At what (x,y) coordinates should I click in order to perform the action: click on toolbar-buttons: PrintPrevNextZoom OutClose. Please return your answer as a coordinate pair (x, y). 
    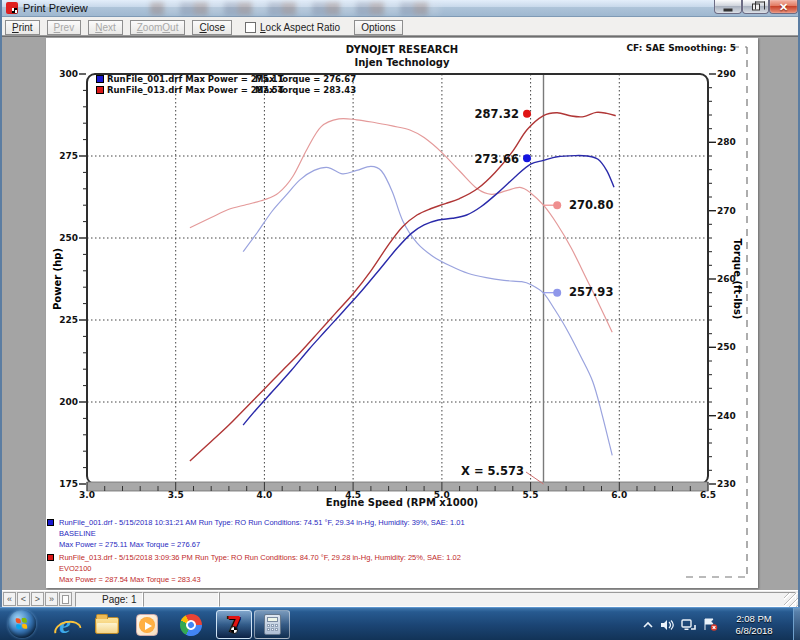
    Looking at the image, I should click on (122, 28).